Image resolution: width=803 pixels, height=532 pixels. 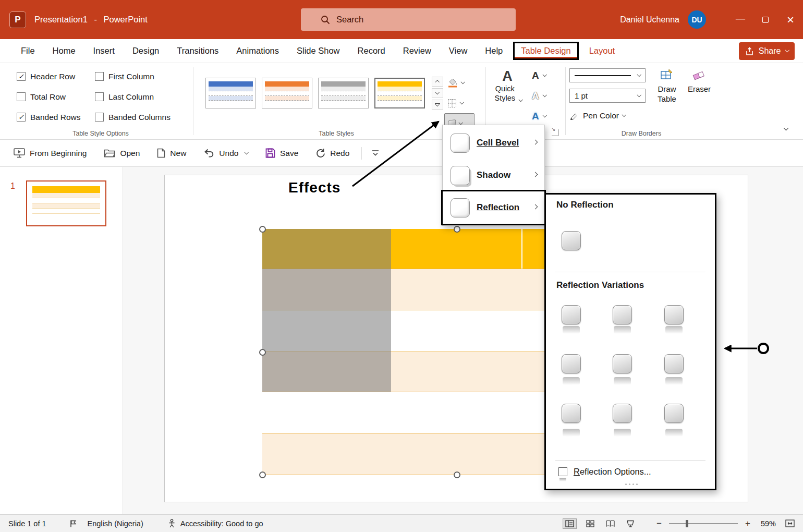 I want to click on zoom-out-button: −, so click(x=659, y=524).